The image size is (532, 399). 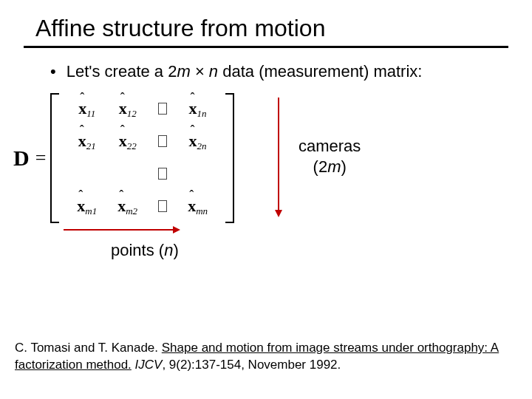 What do you see at coordinates (142, 158) in the screenshot?
I see `matrix-body: x11 x12 x1n x21 x22 x2n xm1` at bounding box center [142, 158].